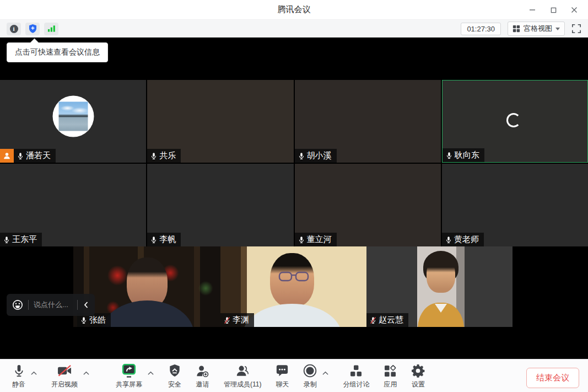 The image size is (588, 392). I want to click on tooltip-arrow, so click(35, 43).